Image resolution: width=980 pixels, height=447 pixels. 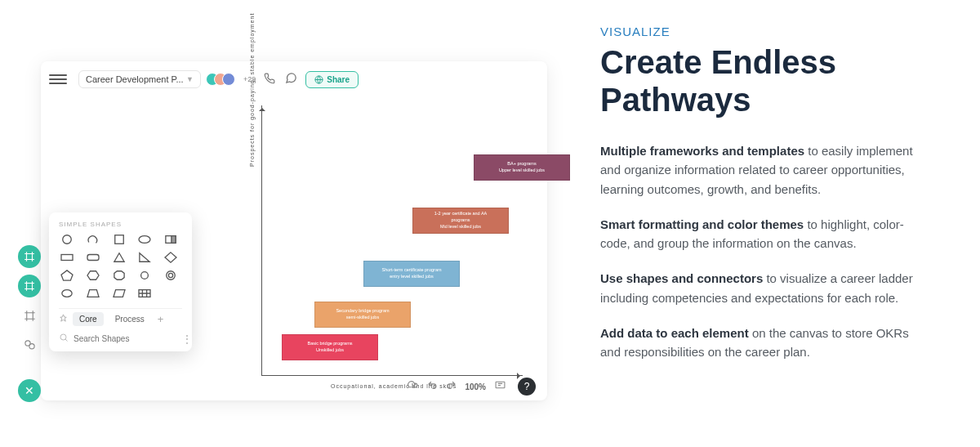 What do you see at coordinates (171, 293) in the screenshot?
I see `empty-slot` at bounding box center [171, 293].